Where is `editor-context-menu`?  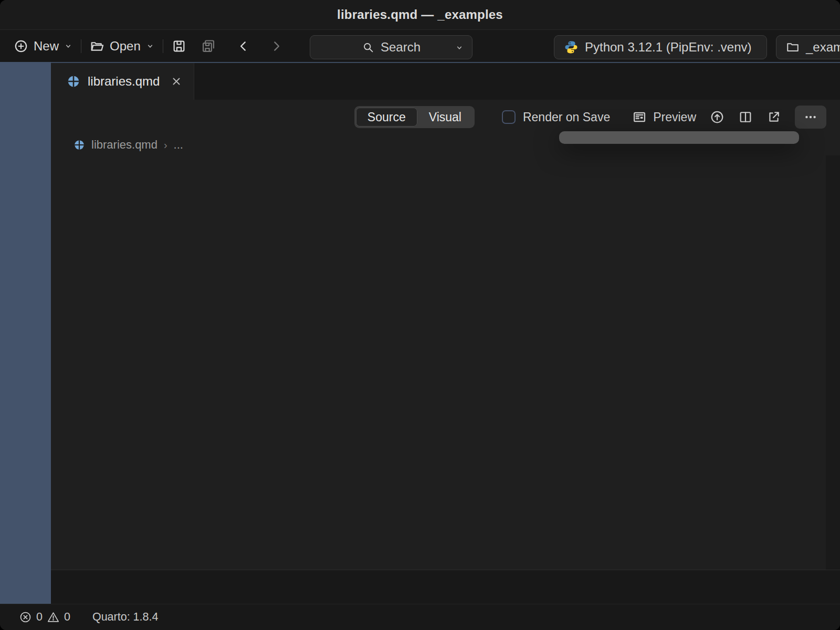 editor-context-menu is located at coordinates (679, 138).